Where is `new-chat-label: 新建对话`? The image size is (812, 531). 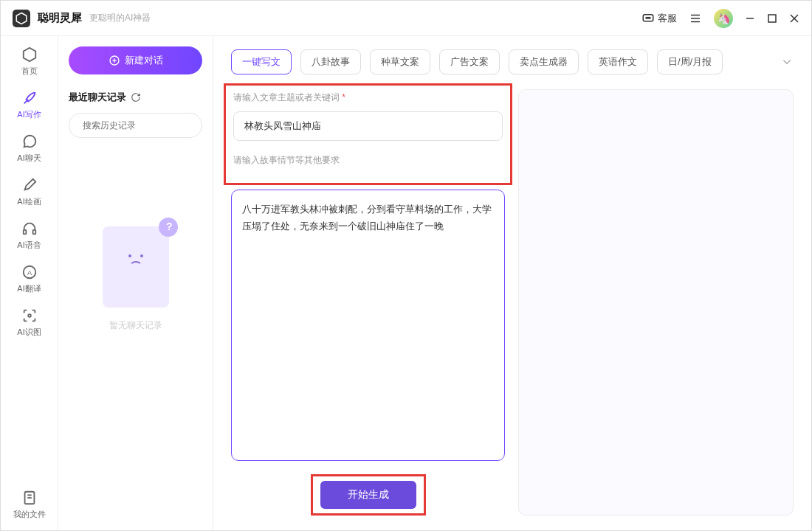
new-chat-label: 新建对话 is located at coordinates (144, 60).